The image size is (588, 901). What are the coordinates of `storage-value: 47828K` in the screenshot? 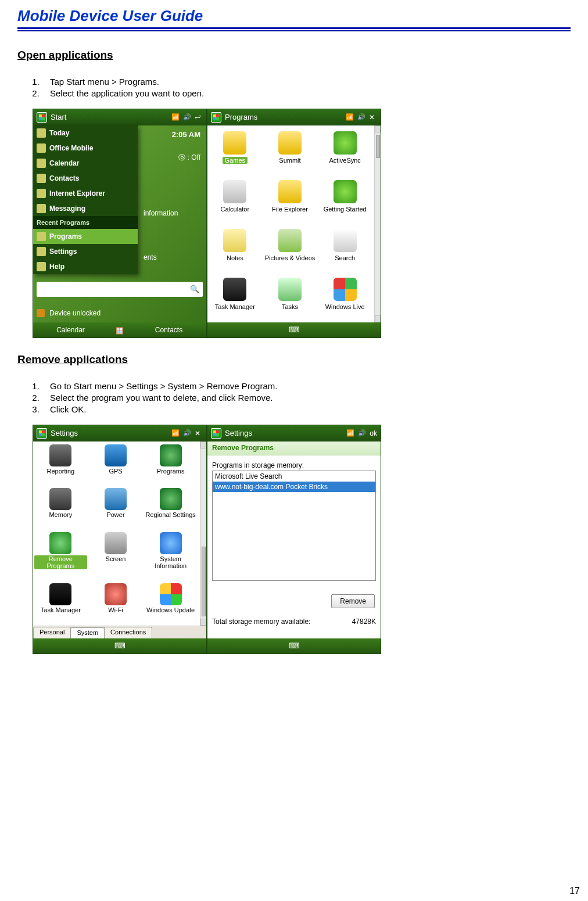 It's located at (364, 622).